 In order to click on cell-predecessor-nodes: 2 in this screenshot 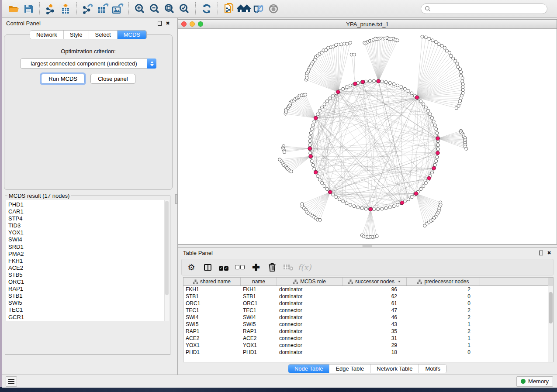, I will do `click(443, 331)`.